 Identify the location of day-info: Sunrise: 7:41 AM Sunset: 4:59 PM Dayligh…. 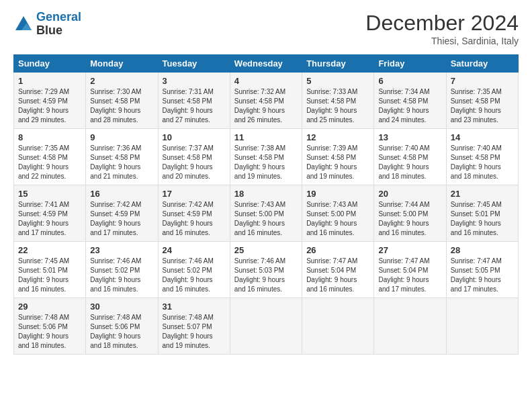
(50, 219).